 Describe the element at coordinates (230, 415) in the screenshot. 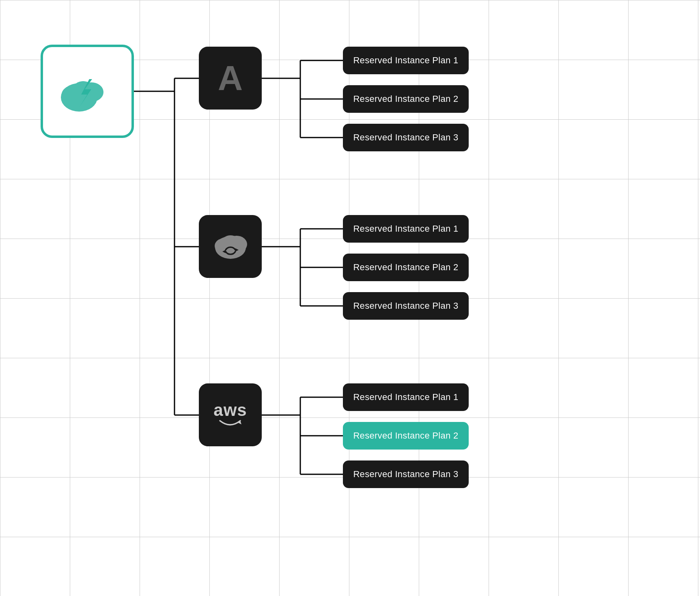

I see `aws-icon: aws` at that location.